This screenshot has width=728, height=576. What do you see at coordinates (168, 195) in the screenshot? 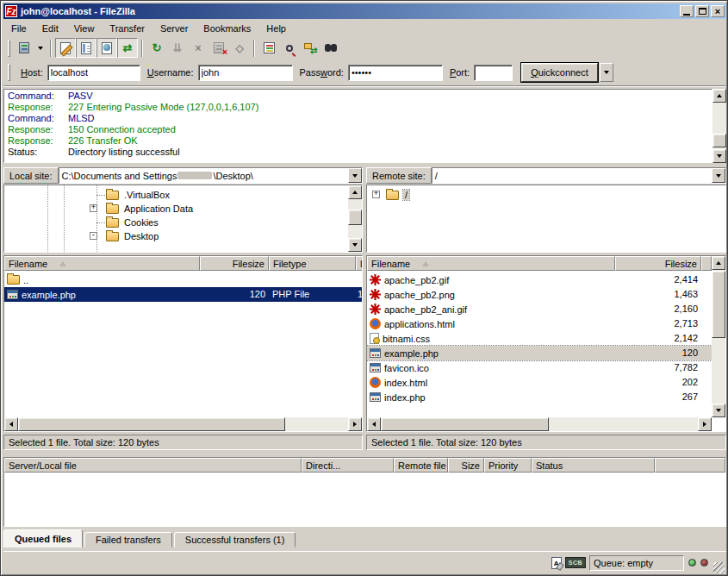
I see `tree-item-virtualbox: .VirtualBox` at bounding box center [168, 195].